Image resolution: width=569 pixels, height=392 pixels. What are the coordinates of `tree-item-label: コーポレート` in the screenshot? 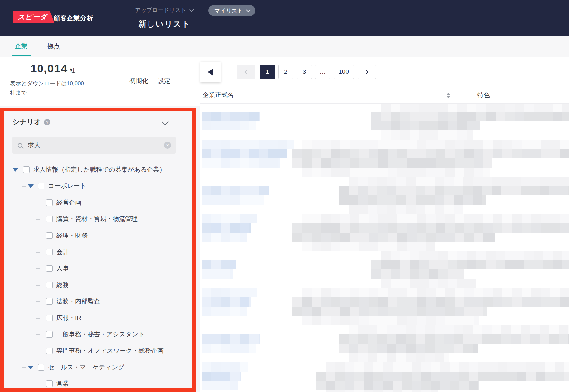 It's located at (67, 186).